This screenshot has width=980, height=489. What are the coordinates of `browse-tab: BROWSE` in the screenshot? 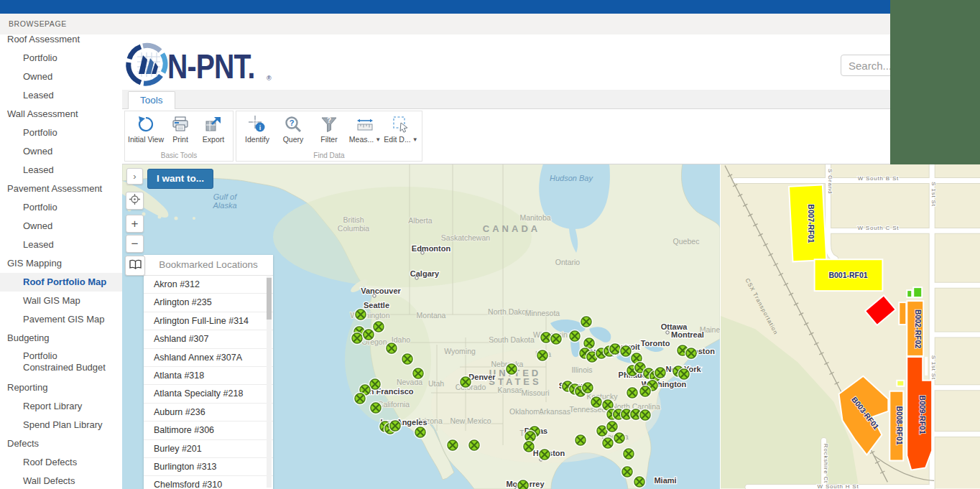 It's located at (27, 24).